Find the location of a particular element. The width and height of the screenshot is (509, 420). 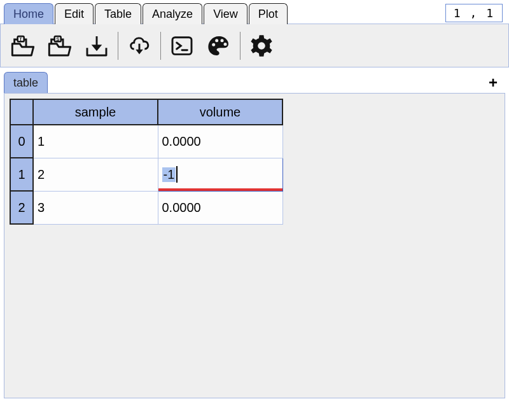

row-header: 0 is located at coordinates (22, 141).